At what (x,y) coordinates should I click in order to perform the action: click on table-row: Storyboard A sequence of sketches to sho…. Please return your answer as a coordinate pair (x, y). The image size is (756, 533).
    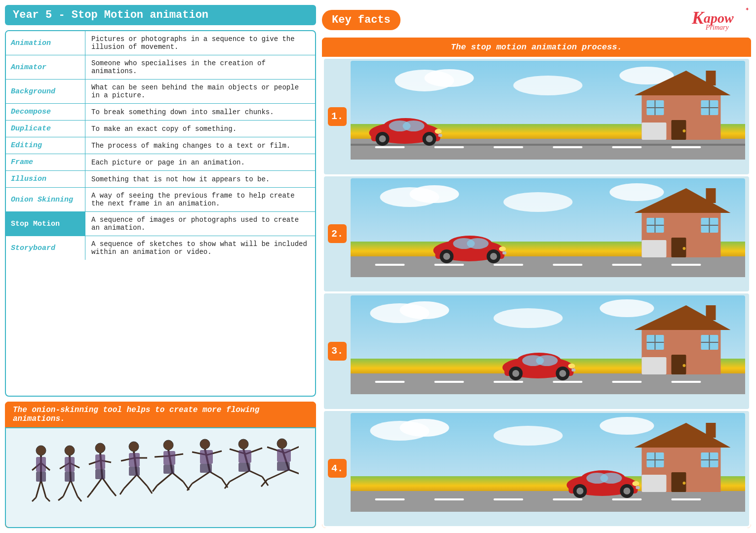
    Looking at the image, I should click on (160, 248).